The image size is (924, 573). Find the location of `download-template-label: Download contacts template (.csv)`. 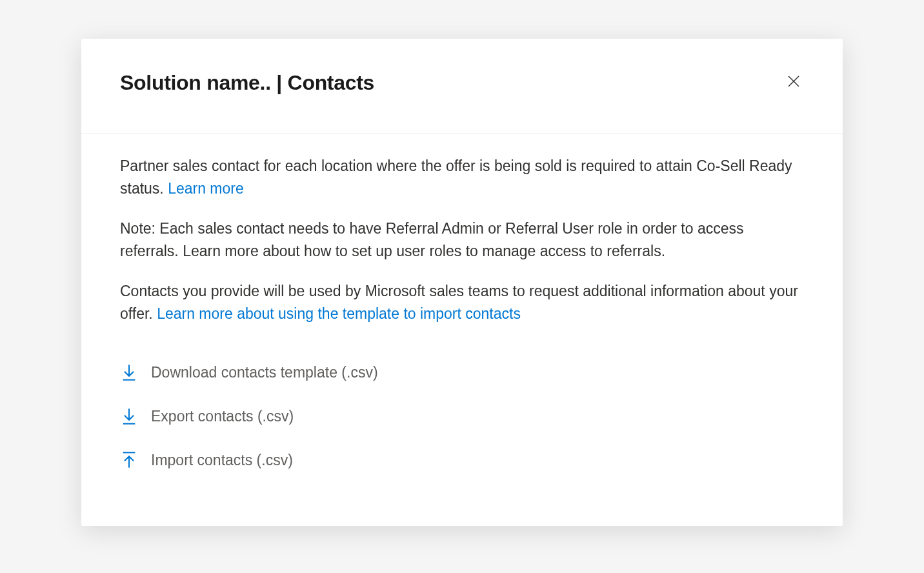

download-template-label: Download contacts template (.csv) is located at coordinates (265, 373).